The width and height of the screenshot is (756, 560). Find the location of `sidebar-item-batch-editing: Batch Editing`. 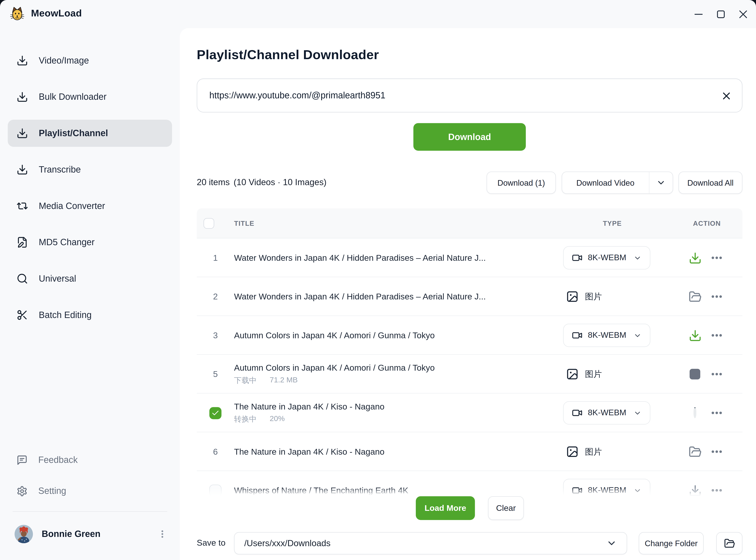

sidebar-item-batch-editing: Batch Editing is located at coordinates (90, 315).